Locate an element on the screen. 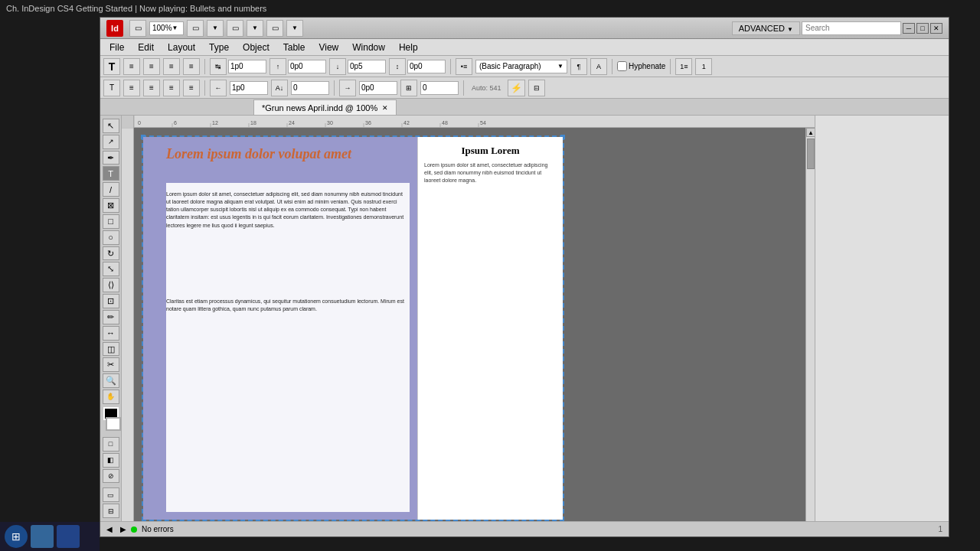 The height and width of the screenshot is (551, 980). apply-none-btn: ⊘ is located at coordinates (111, 476).